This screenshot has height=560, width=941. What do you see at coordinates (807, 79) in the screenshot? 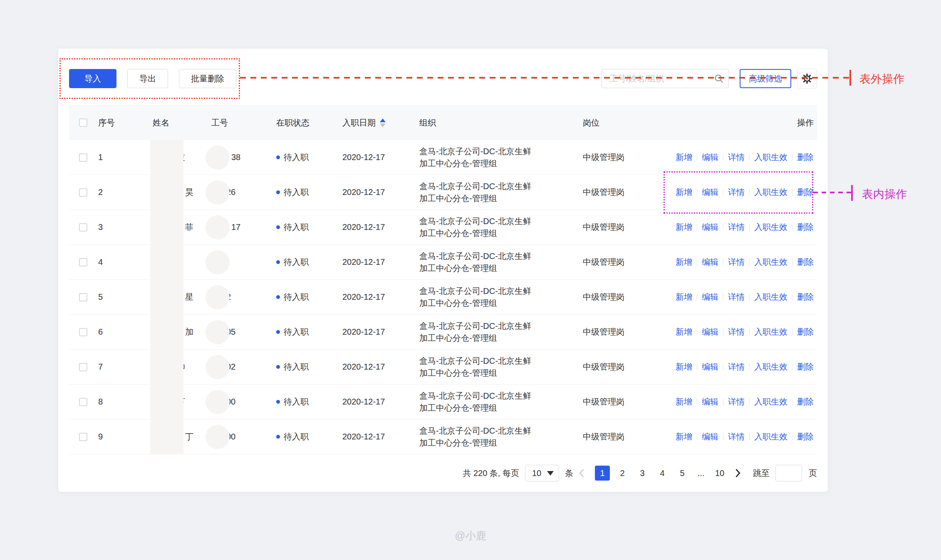
I see `settings-button` at bounding box center [807, 79].